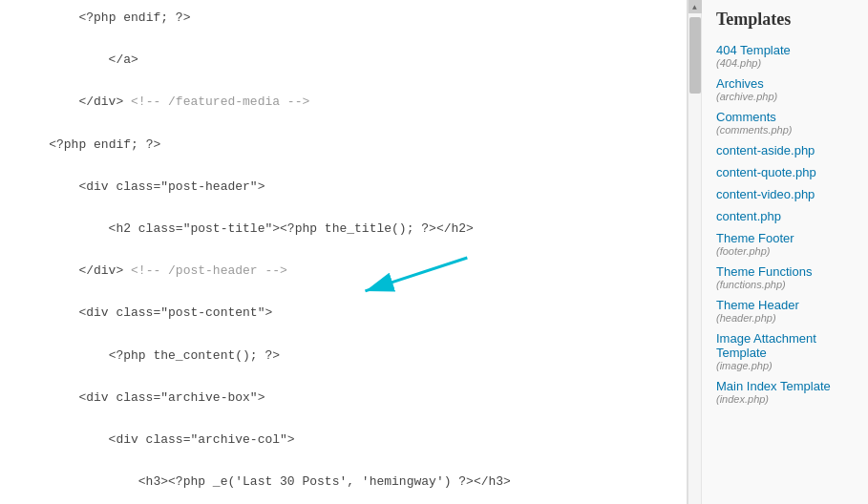  Describe the element at coordinates (785, 216) in the screenshot. I see `template-name: content.php` at that location.